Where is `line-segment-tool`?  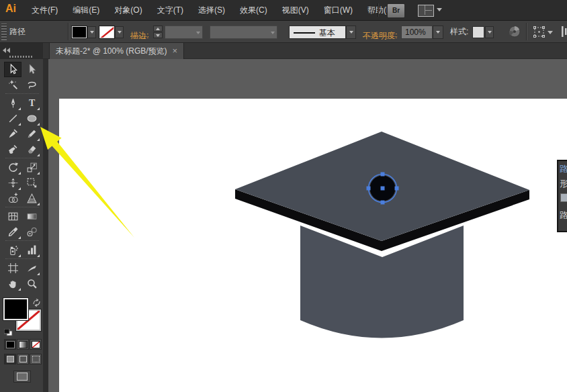 line-segment-tool is located at coordinates (13, 118).